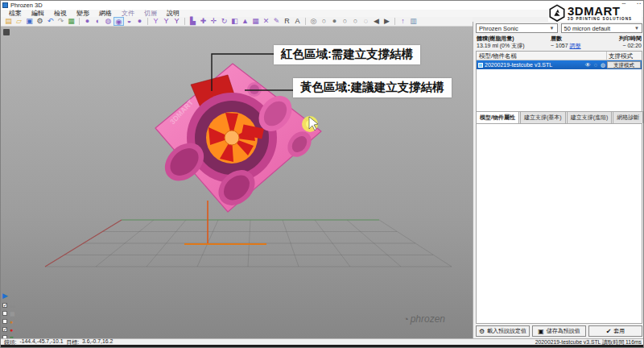 The width and height of the screenshot is (644, 348). Describe the element at coordinates (356, 21) in the screenshot. I see `display-mode-5-icon: ○` at that location.